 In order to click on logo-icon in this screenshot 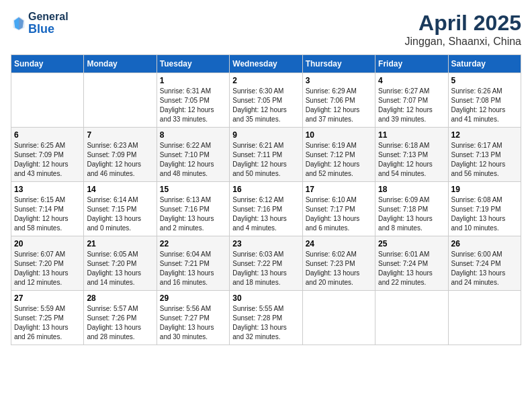, I will do `click(19, 24)`.